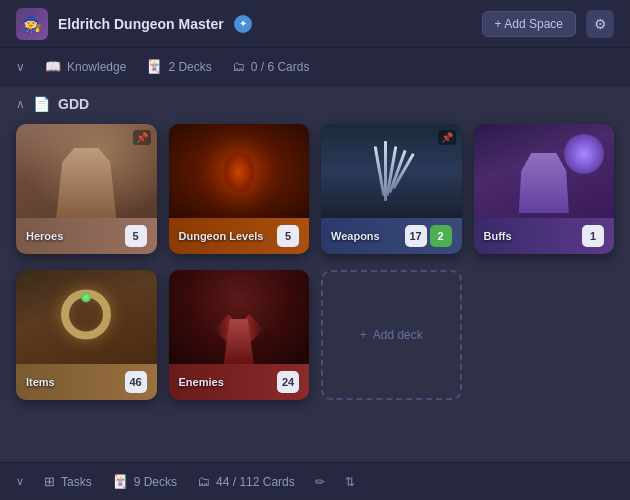  What do you see at coordinates (593, 236) in the screenshot?
I see `buffs-count: 1` at bounding box center [593, 236].